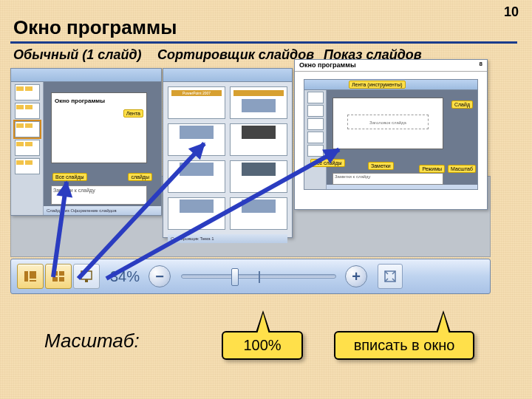  I want to click on slide-canvas: Окно программы Лента, so click(99, 128).